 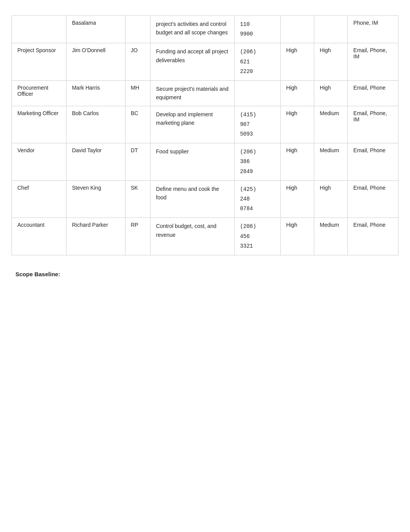 I want to click on cell-contact-numbers: (206) 621 2220, so click(x=258, y=62).